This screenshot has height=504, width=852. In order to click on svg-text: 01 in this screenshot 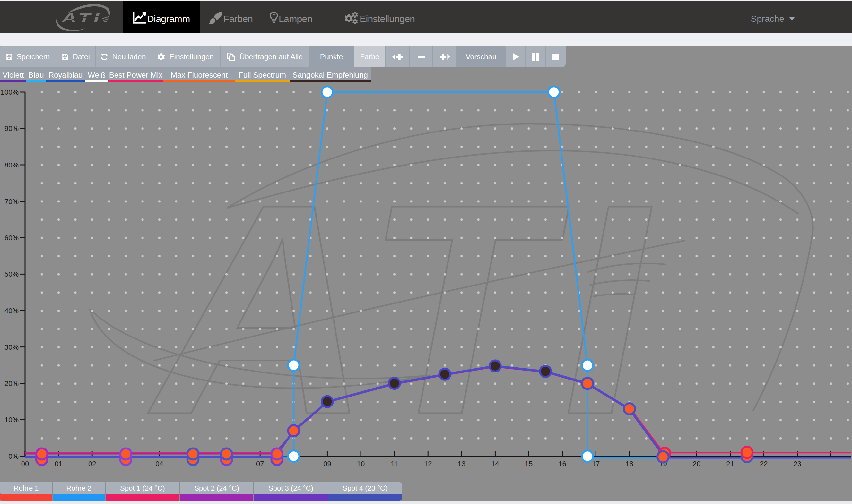, I will do `click(58, 464)`.